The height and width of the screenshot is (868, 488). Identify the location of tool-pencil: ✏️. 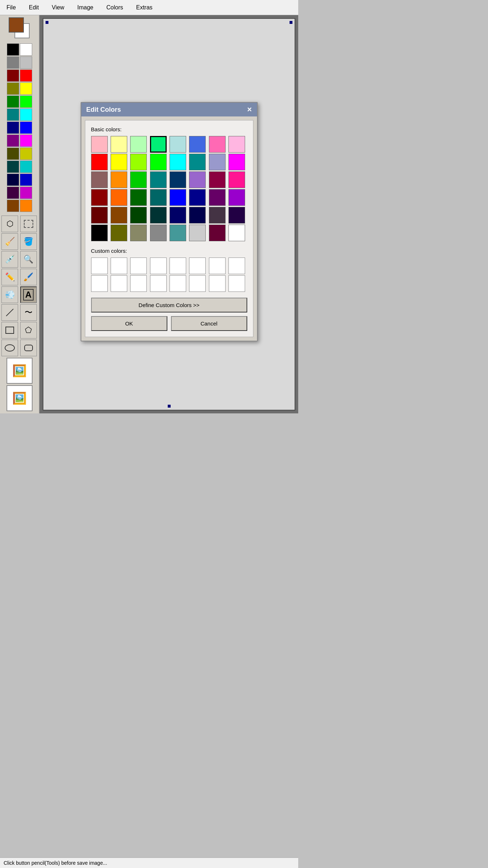
(10, 277).